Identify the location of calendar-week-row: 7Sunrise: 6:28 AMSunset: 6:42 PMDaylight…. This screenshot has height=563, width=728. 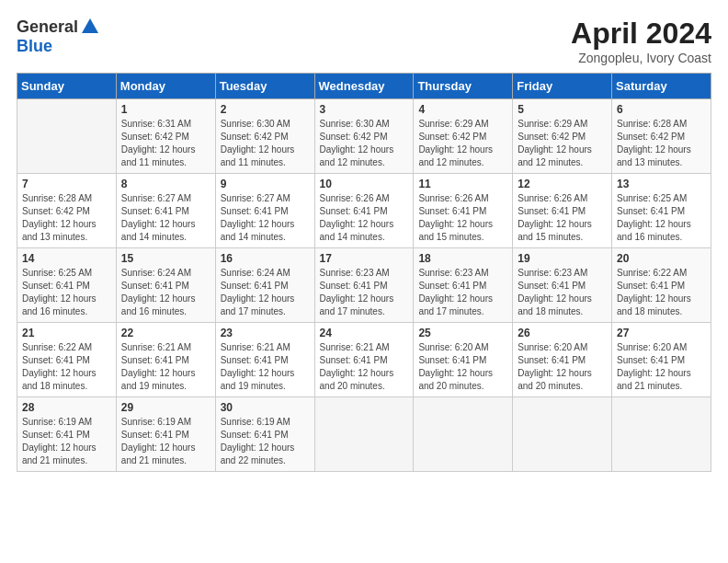
(364, 212).